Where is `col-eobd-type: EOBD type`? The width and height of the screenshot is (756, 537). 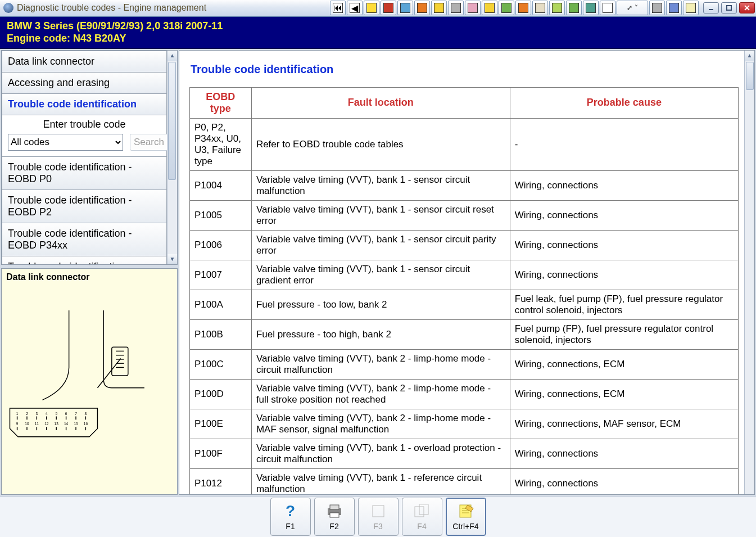 col-eobd-type: EOBD type is located at coordinates (220, 102).